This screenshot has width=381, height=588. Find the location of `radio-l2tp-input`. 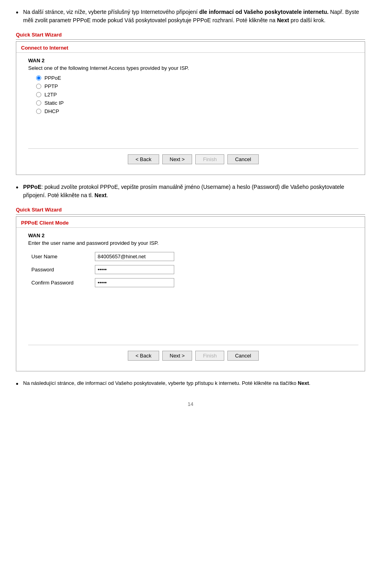

radio-l2tp-input is located at coordinates (39, 94).